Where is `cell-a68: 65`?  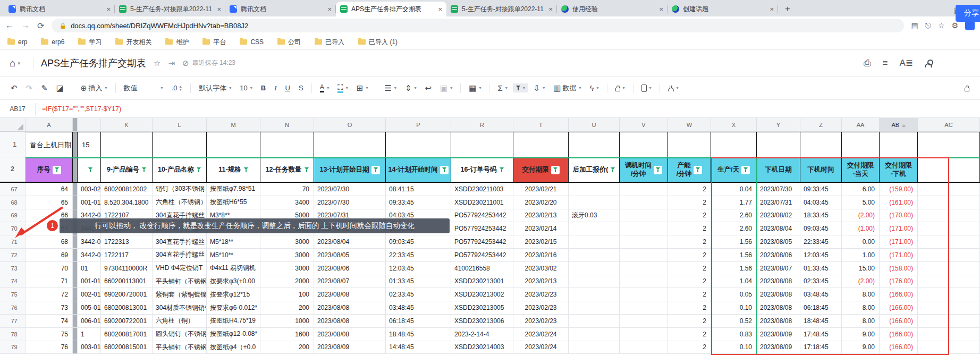
cell-a68: 65 is located at coordinates (49, 203).